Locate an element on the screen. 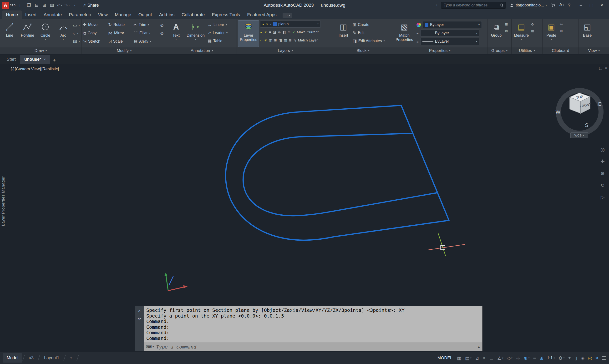  layer-on-all-icon: ○ is located at coordinates (261, 40).